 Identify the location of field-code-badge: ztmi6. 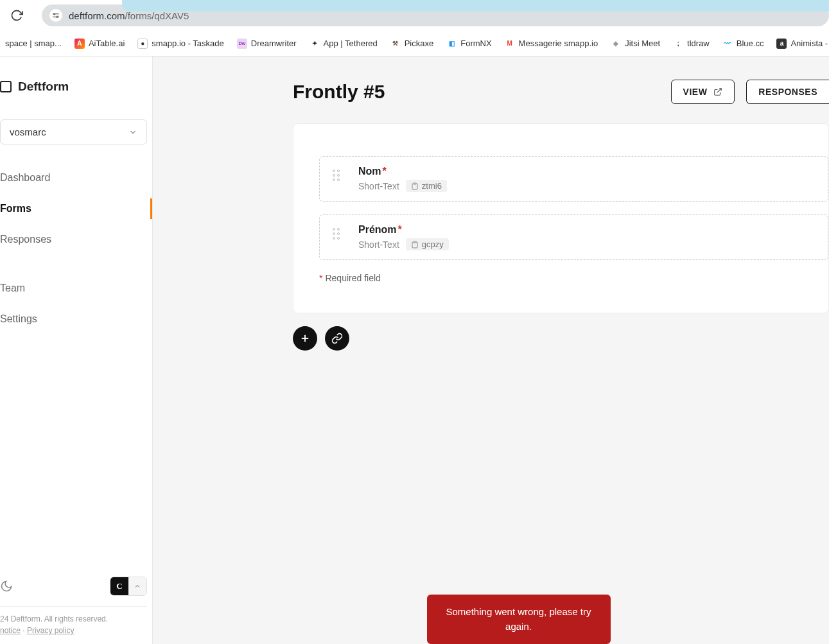
(426, 186).